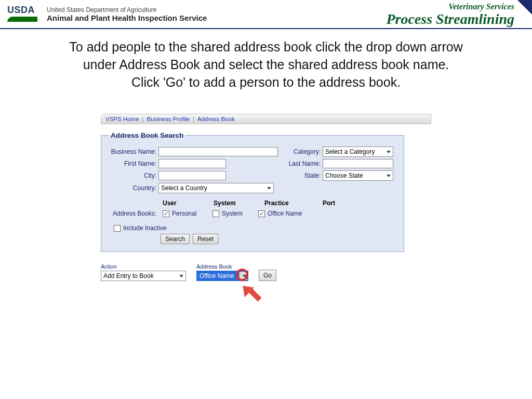 Image resolution: width=532 pixels, height=399 pixels. Describe the element at coordinates (358, 152) in the screenshot. I see `select-category: Select a Category` at that location.